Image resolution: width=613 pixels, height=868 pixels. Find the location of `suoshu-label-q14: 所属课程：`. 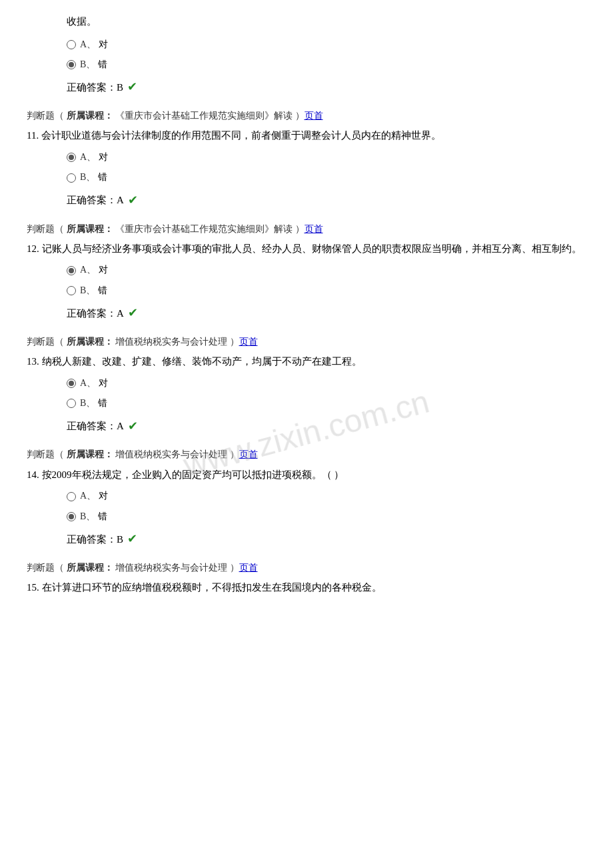

suoshu-label-q14: 所属课程： is located at coordinates (90, 568).